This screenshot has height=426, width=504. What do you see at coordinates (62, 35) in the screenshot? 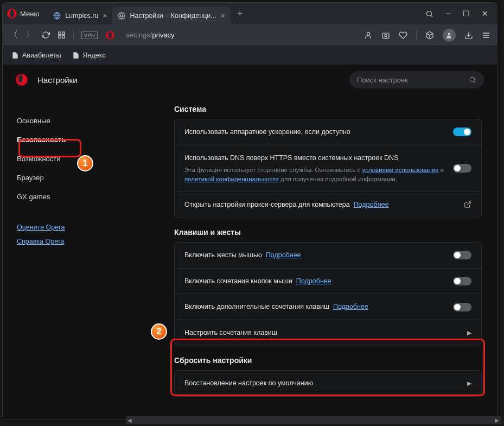
I see `speed-dial-icon` at bounding box center [62, 35].